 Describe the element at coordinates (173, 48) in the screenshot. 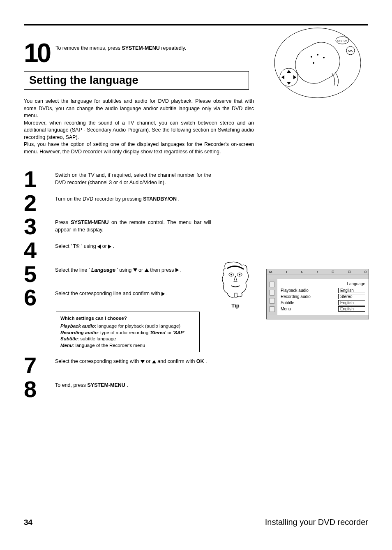

I see `text: repeatedly.` at that location.